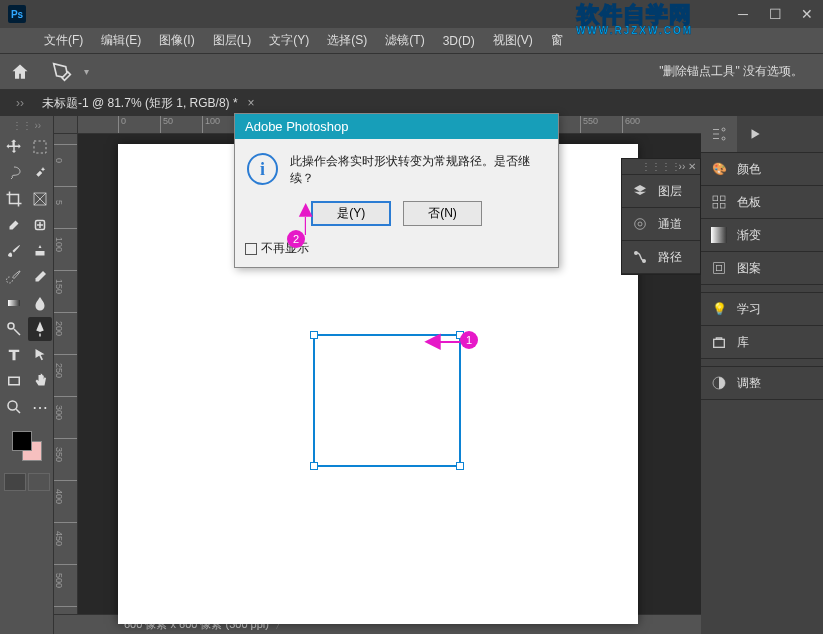 Image resolution: width=823 pixels, height=634 pixels. I want to click on panel-label: 图案, so click(749, 268).